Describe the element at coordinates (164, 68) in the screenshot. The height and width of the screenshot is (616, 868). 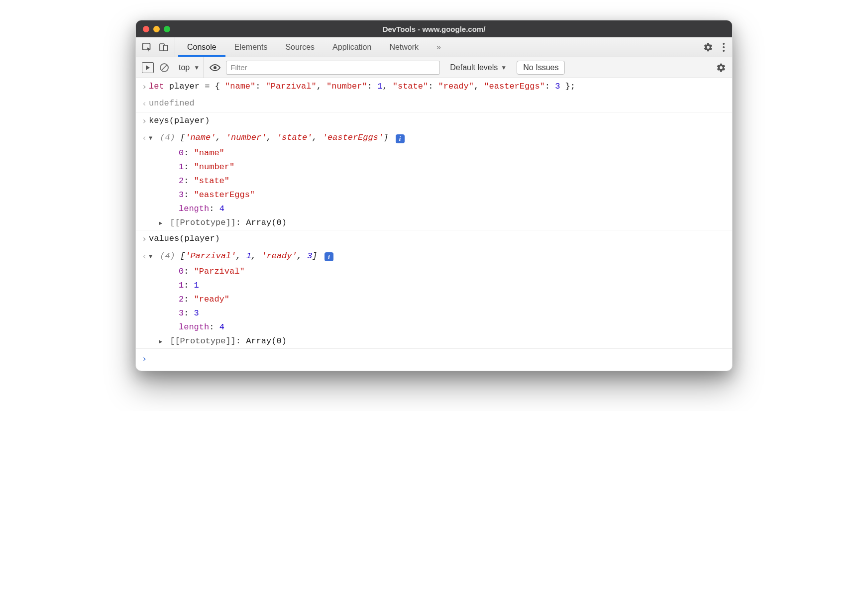
I see `clear-console-icon` at that location.